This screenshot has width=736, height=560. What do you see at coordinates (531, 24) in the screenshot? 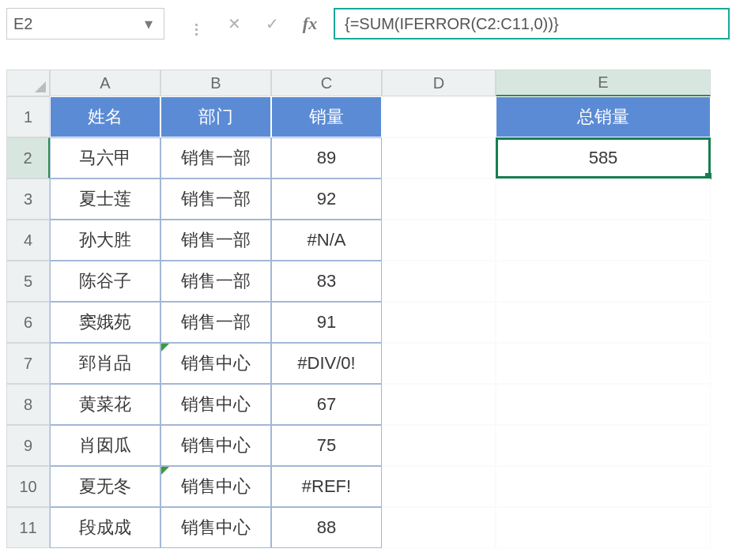
I see `formula-input: {=SUM(IFERROR(C2:C11,0))}` at bounding box center [531, 24].